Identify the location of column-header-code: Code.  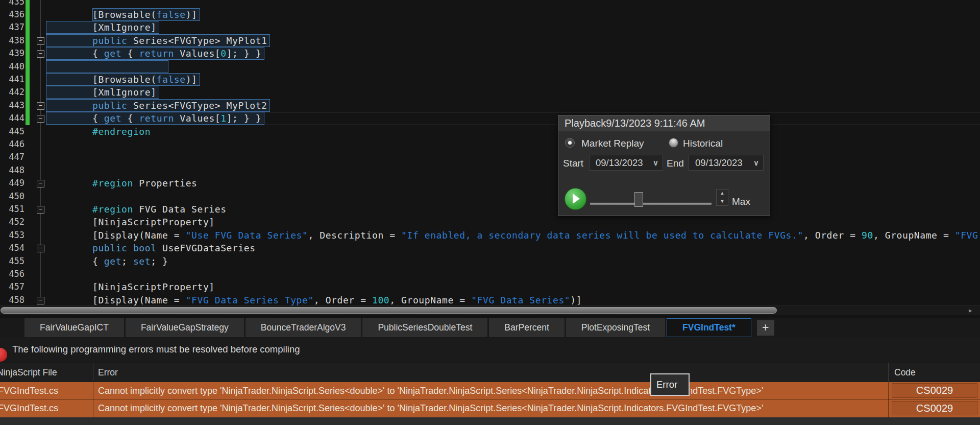
(905, 373).